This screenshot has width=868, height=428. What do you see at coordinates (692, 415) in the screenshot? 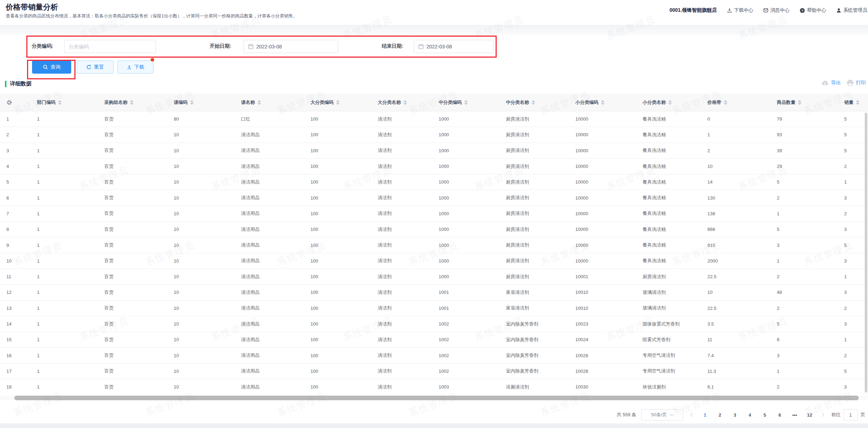
I see `prev-page-button` at bounding box center [692, 415].